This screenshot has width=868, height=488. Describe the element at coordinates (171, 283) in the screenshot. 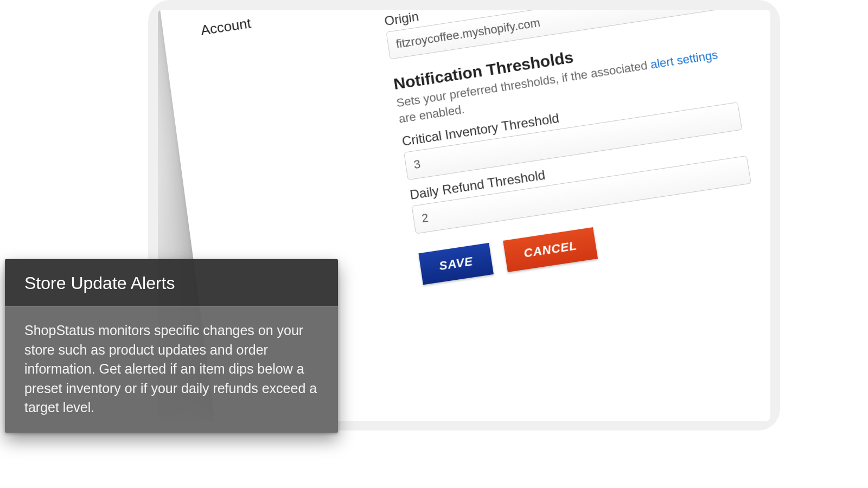

I see `info-overlay-title: Store Update Alerts` at that location.